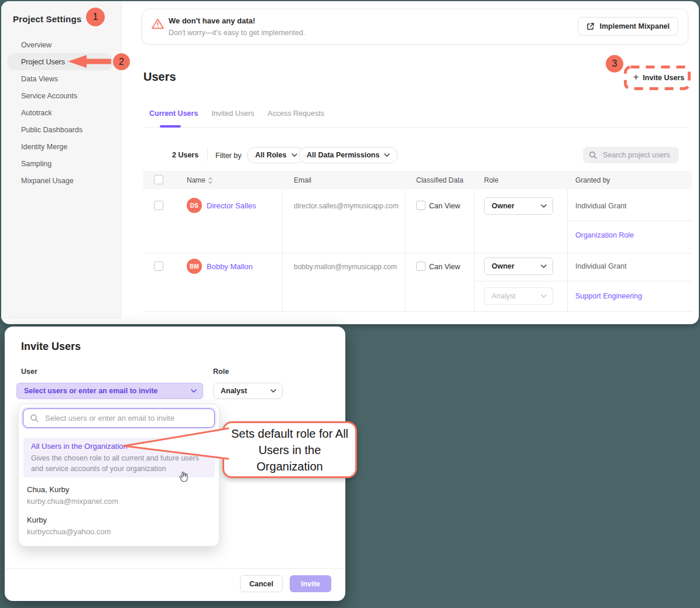 This screenshot has width=700, height=608. Describe the element at coordinates (60, 96) in the screenshot. I see `sidebar-item-service-accounts: Service Accounts` at that location.